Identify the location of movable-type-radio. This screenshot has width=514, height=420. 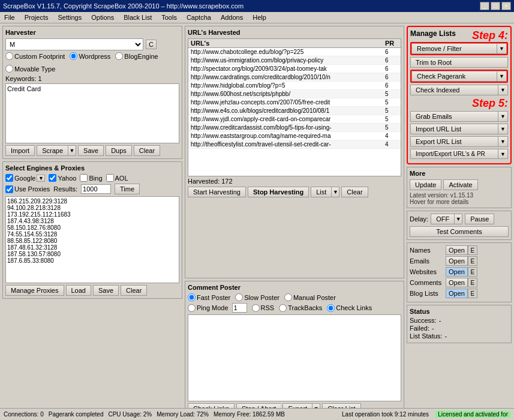
(10, 68).